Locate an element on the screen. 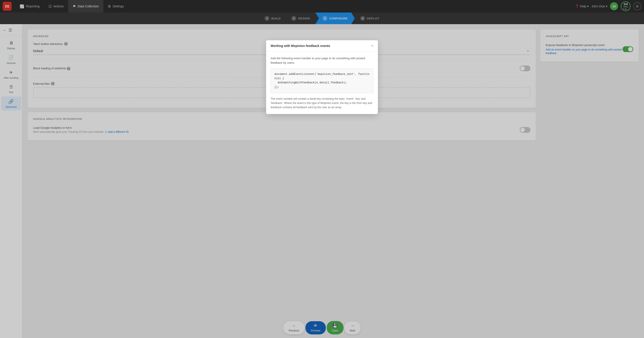 This screenshot has height=338, width=644. modal-footer-text: The event variable will contain a detail… is located at coordinates (322, 103).